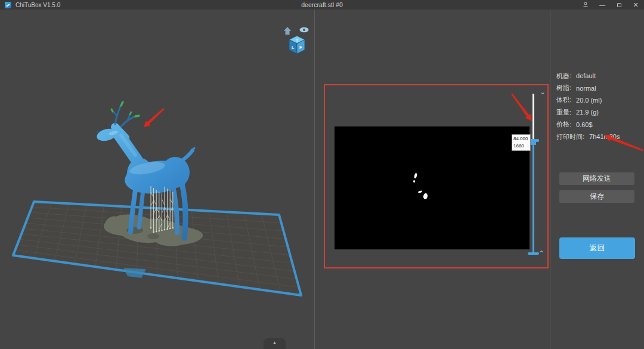  I want to click on user-icon, so click(586, 5).